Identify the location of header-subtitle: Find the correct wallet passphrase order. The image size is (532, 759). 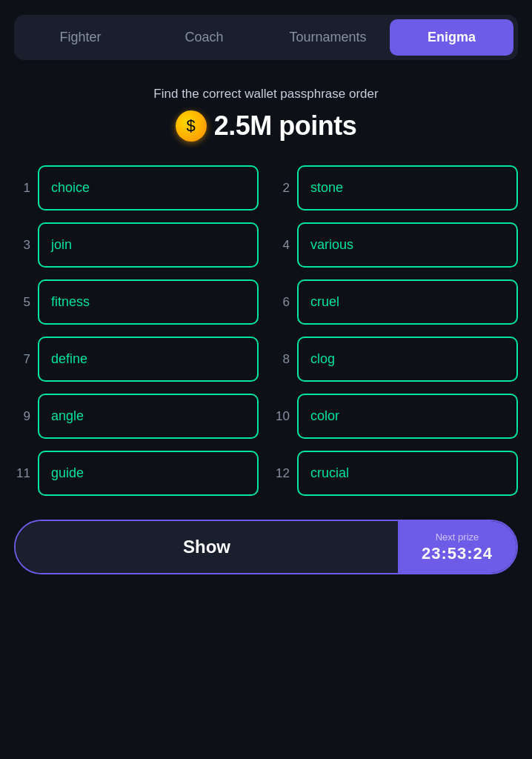
(265, 94).